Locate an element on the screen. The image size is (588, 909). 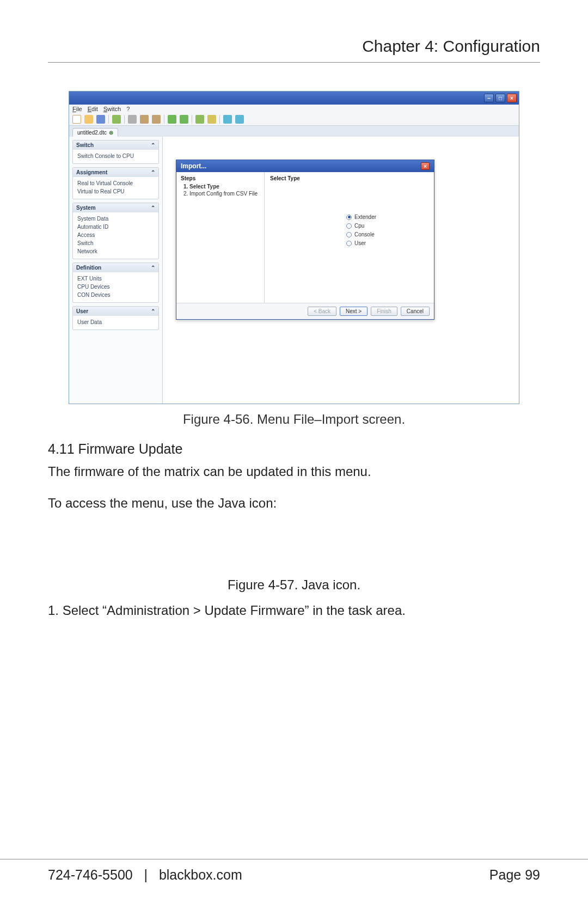
footer-phone: 724-746-5500 is located at coordinates (90, 875).